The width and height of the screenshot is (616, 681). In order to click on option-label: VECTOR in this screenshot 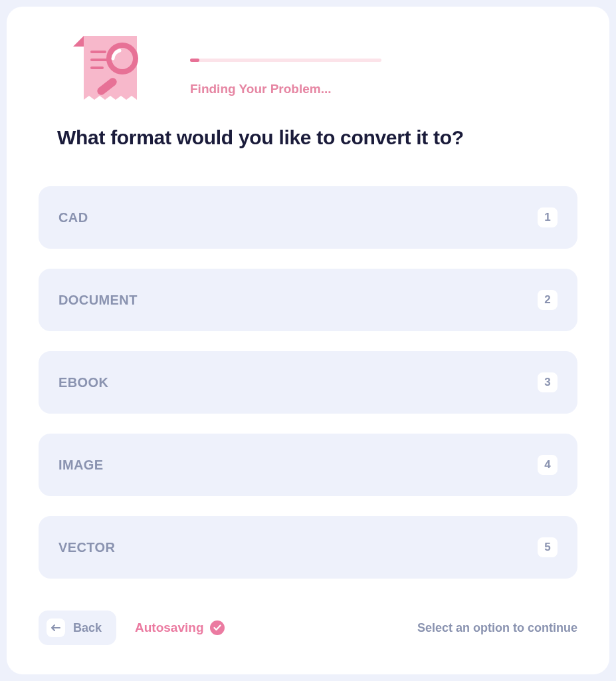, I will do `click(86, 548)`.